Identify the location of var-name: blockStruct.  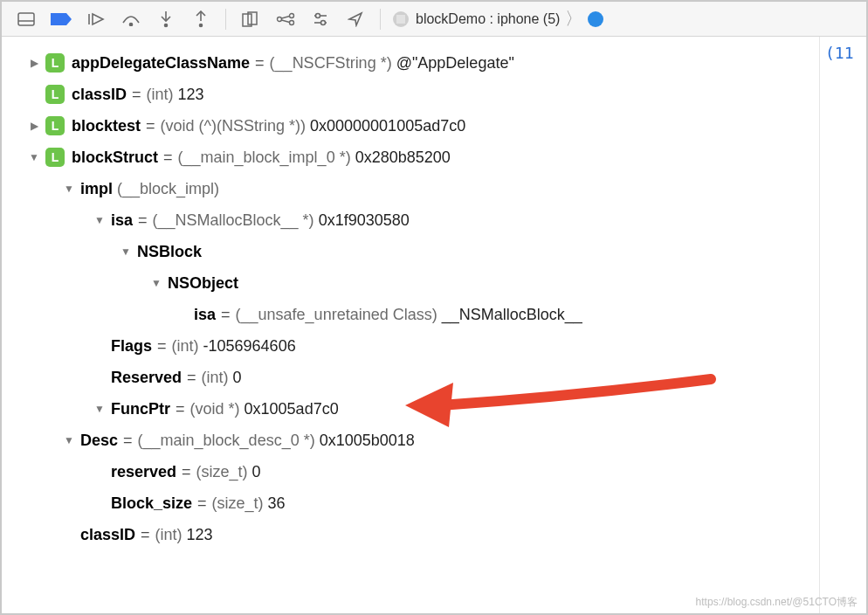
(115, 157).